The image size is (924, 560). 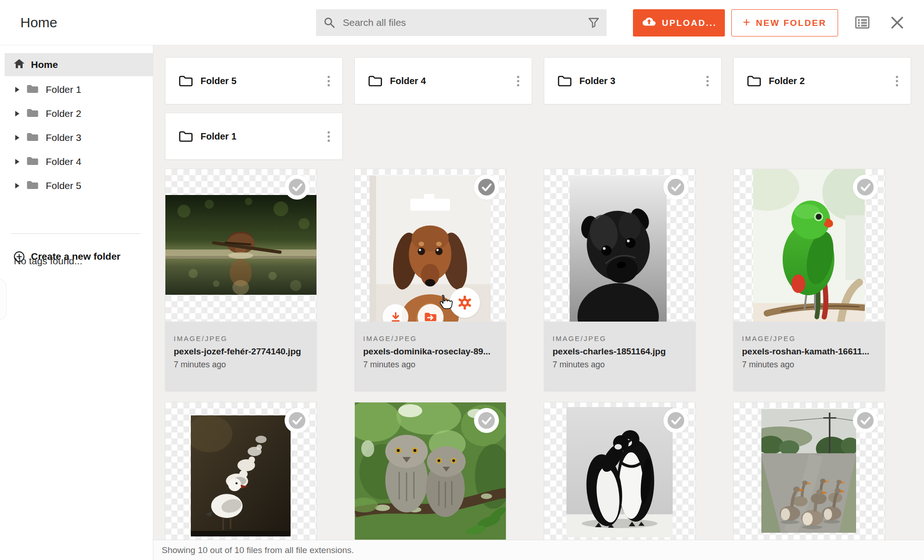 What do you see at coordinates (76, 234) in the screenshot?
I see `sidebar-divider` at bounding box center [76, 234].